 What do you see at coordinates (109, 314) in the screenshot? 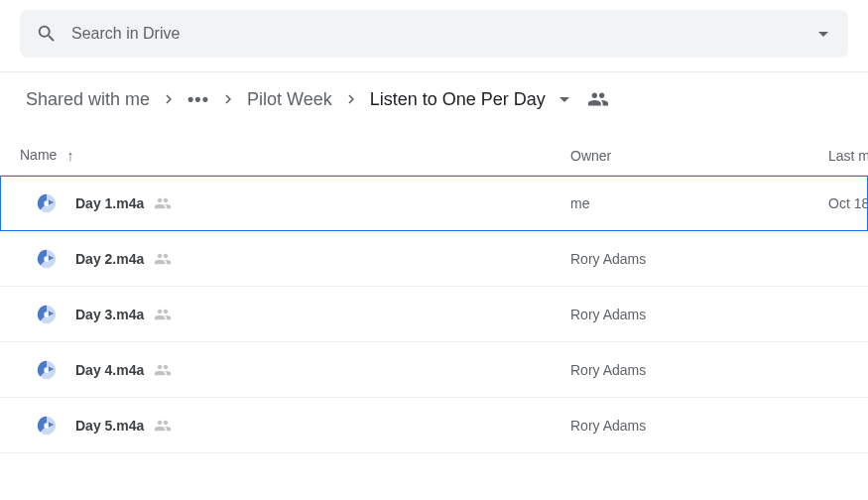
I see `file-name: Day 3.m4a` at bounding box center [109, 314].